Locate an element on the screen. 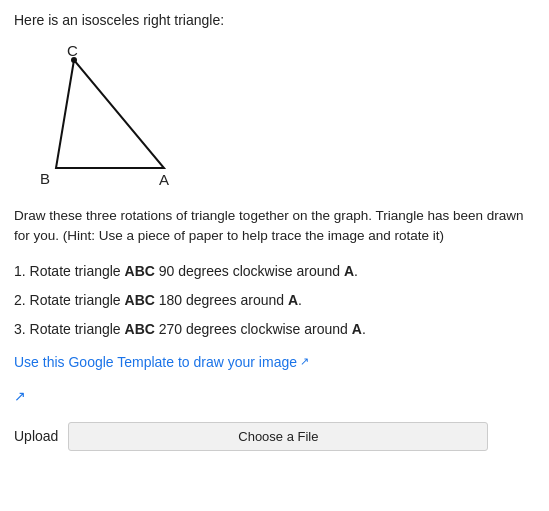 This screenshot has width=549, height=511. rotation-item-3: 3. Rotate triangle ABC 270 degrees clock… is located at coordinates (274, 330).